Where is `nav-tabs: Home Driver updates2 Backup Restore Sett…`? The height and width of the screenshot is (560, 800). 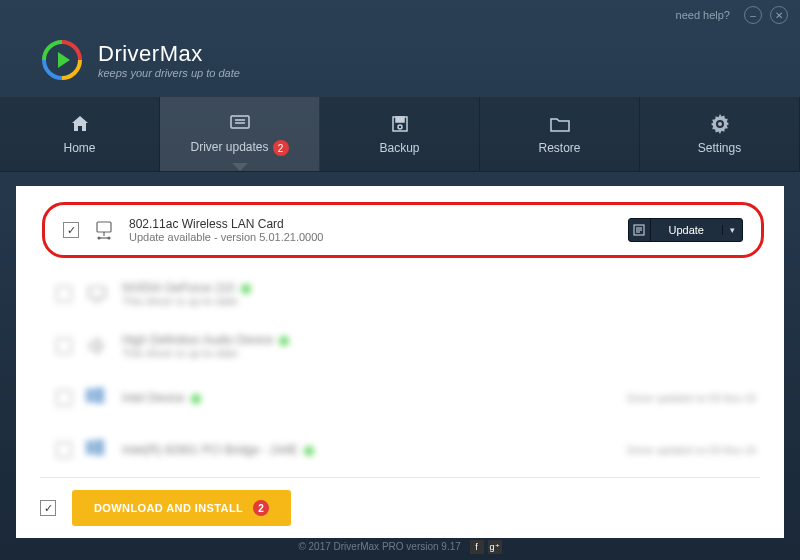 nav-tabs: Home Driver updates2 Backup Restore Sett… is located at coordinates (400, 134).